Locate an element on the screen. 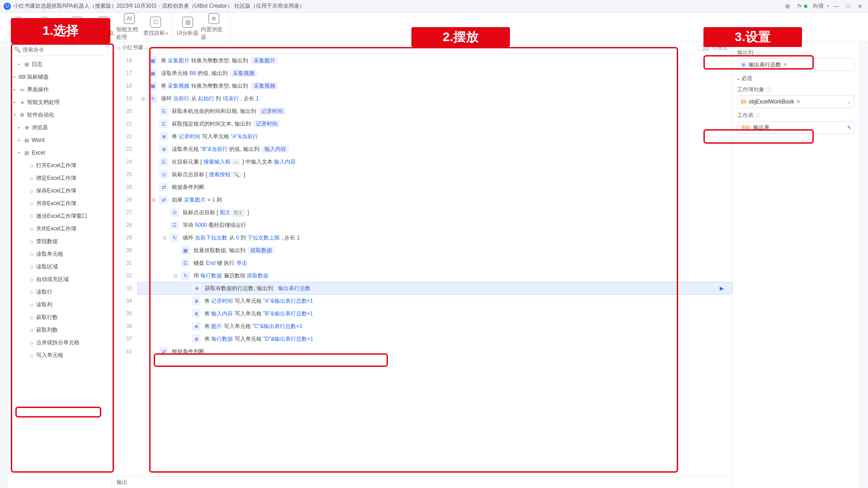 The image size is (868, 488). code-line: 28☰等待 5000 毫秒后继续运行 is located at coordinates (422, 225).